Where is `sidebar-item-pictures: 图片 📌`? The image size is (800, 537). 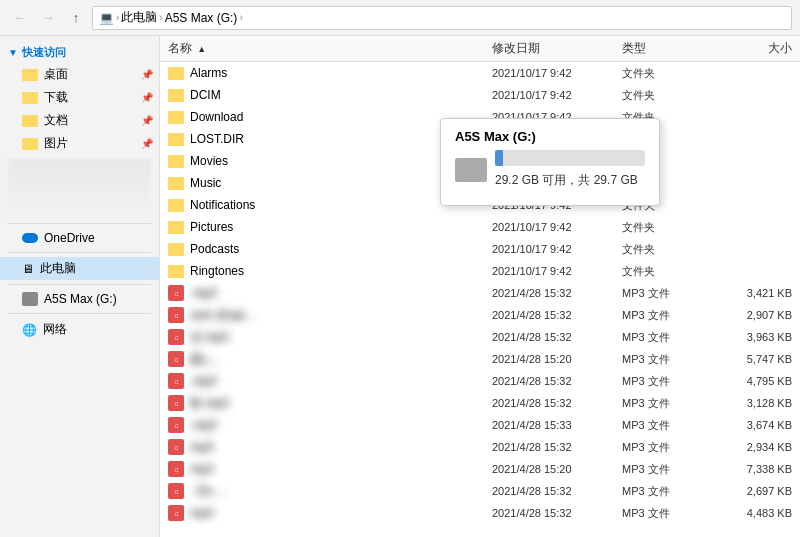
sidebar-item-pictures: 图片 📌 is located at coordinates (80, 144).